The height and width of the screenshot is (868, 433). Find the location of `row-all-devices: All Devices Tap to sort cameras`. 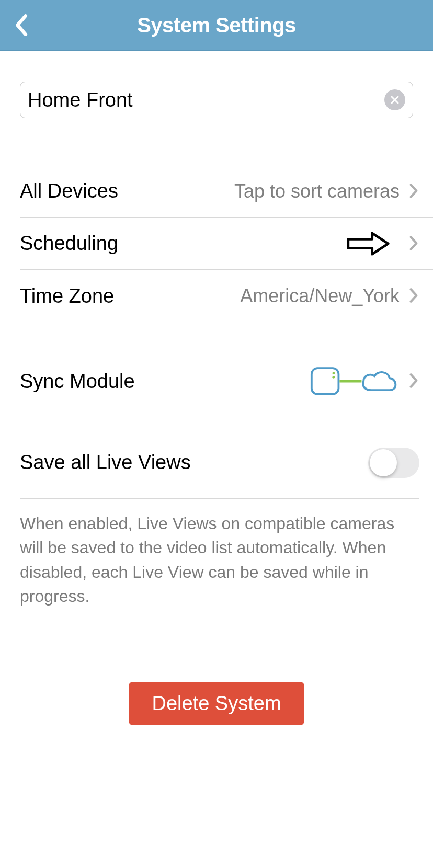

row-all-devices: All Devices Tap to sort cameras is located at coordinates (226, 191).